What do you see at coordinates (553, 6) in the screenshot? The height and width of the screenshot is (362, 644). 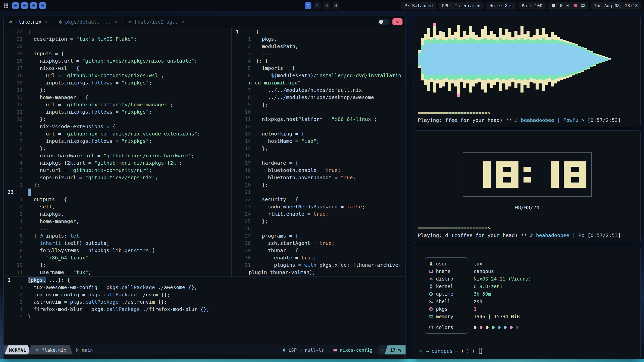 I see `shield-icon` at bounding box center [553, 6].